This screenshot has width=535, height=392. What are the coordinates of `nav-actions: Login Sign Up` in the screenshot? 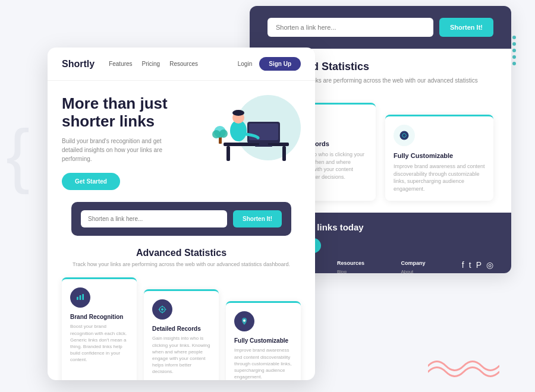 It's located at (269, 64).